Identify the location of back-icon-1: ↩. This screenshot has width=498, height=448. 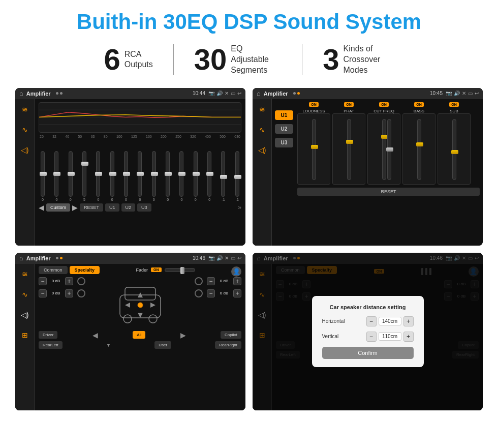
(239, 94).